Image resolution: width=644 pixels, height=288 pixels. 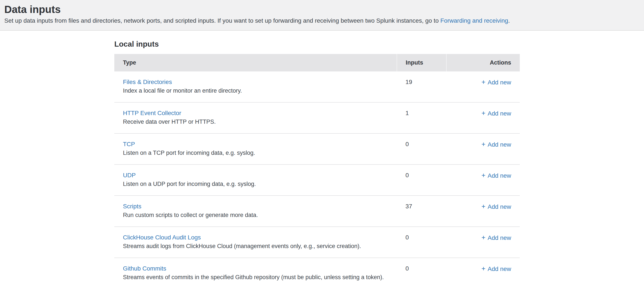 What do you see at coordinates (422, 118) in the screenshot?
I see `inputs-count: 1` at bounding box center [422, 118].